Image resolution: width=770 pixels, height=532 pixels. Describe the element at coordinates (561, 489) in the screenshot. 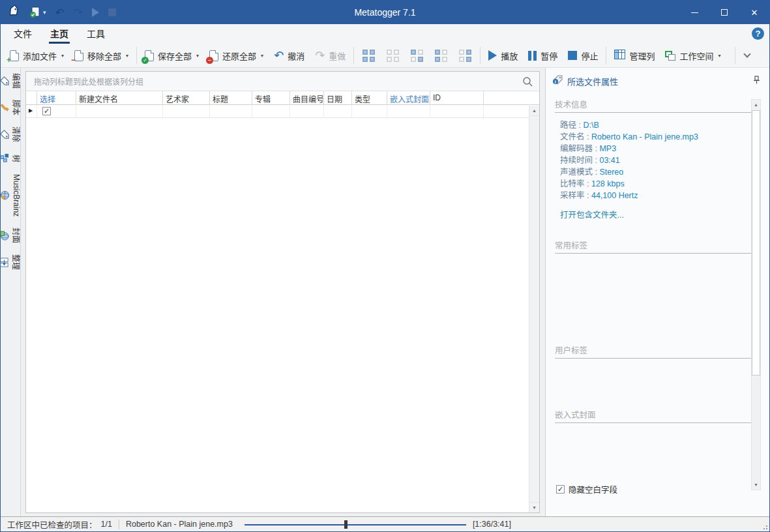

I see `hide-empty-checkbox: ✓` at that location.